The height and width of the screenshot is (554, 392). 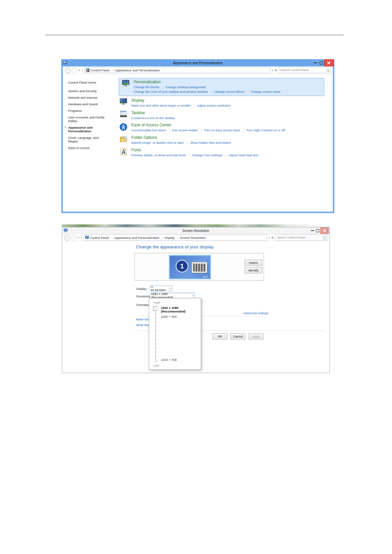 What do you see at coordinates (126, 84) in the screenshot?
I see `personalization-icon` at bounding box center [126, 84].